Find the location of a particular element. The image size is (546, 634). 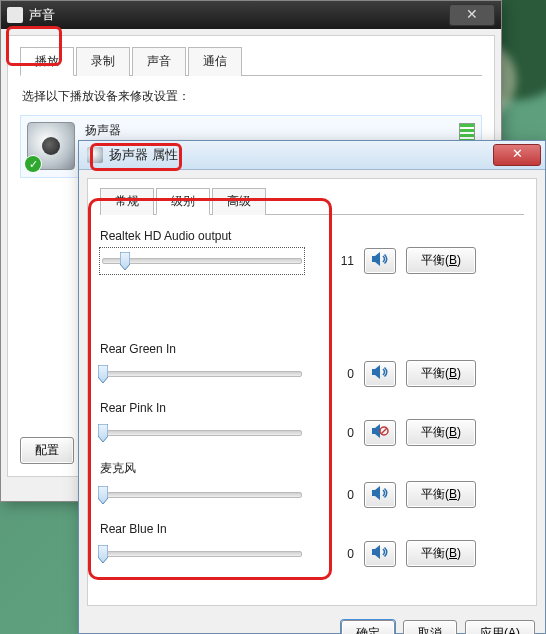

apply-button: 应用(A) is located at coordinates (500, 627).